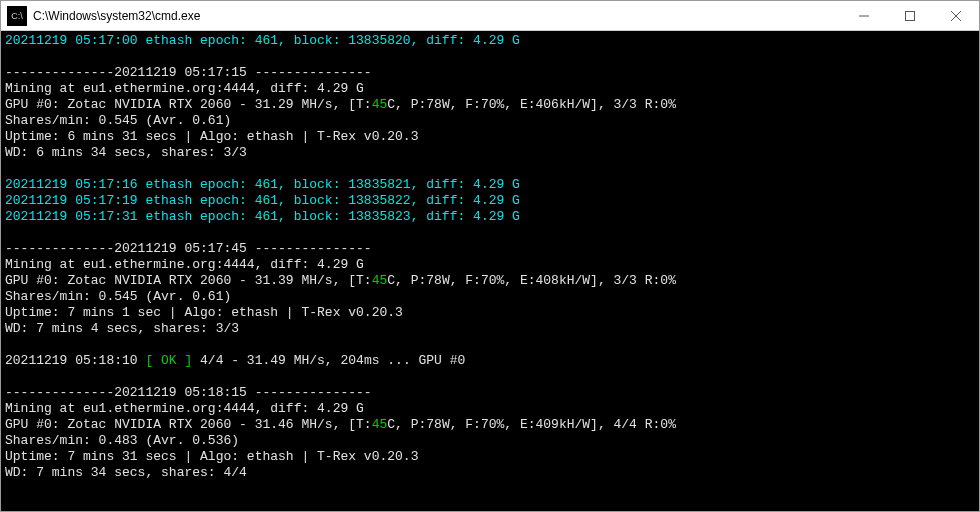 The image size is (980, 512). I want to click on minimize-icon, so click(864, 16).